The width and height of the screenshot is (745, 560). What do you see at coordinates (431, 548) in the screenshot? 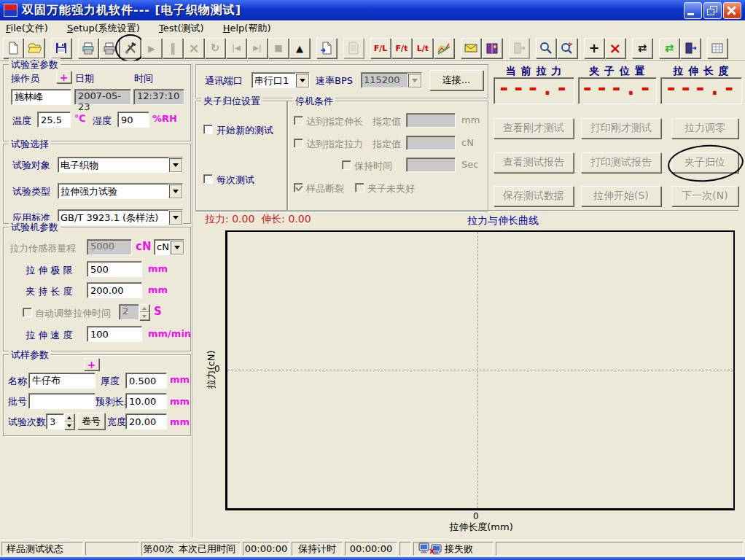
I see `connection-status-icon` at bounding box center [431, 548].